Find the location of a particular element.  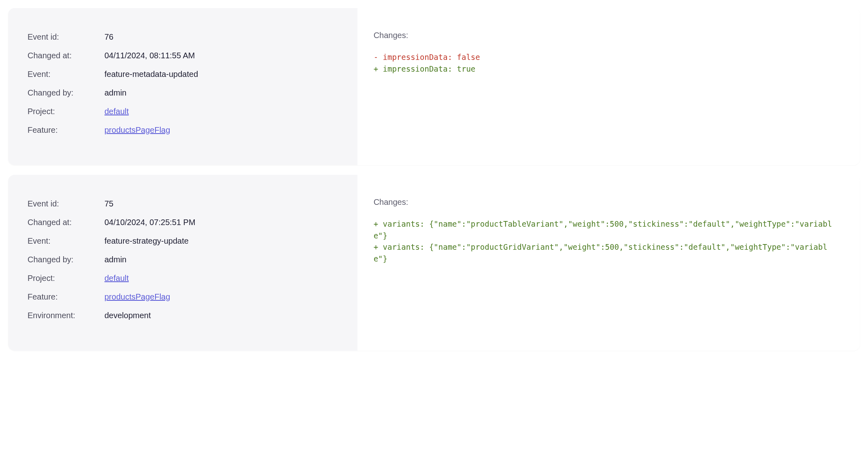

diff-block: + variants: {"name":"productTableVariant… is located at coordinates (607, 241).